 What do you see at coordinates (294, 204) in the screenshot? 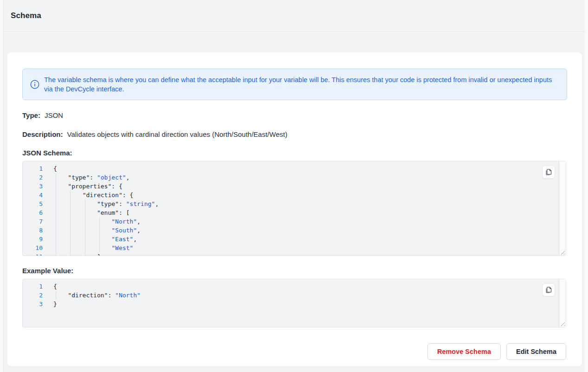
I see `code-line: 5 "type": "string",` at bounding box center [294, 204].